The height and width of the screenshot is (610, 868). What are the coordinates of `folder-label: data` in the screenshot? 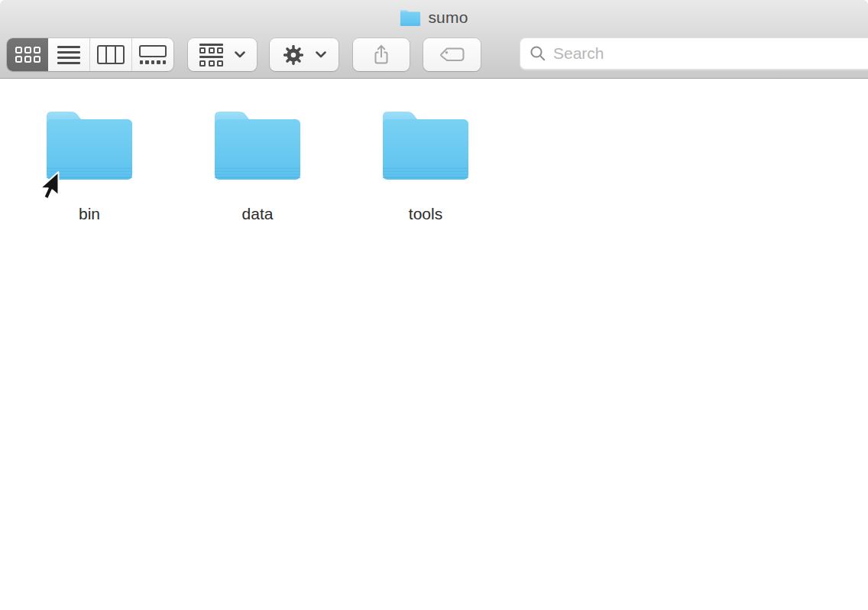 It's located at (258, 214).